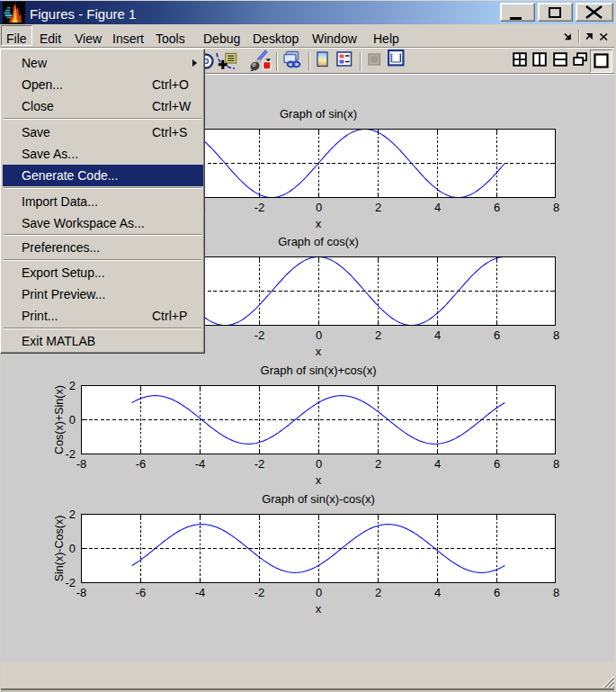  What do you see at coordinates (318, 371) in the screenshot?
I see `svg-text: Graph of sin(x)+cos(x)` at bounding box center [318, 371].